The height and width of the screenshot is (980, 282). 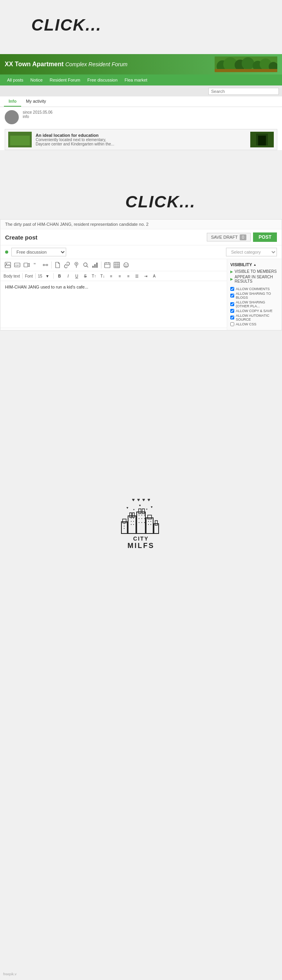 I want to click on forum-search-input, so click(x=244, y=91).